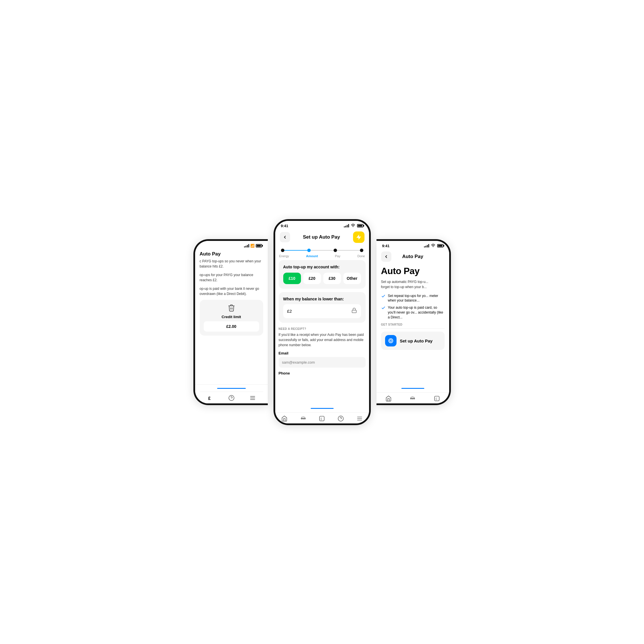  What do you see at coordinates (322, 322) in the screenshot?
I see `center-phone: 9:41` at bounding box center [322, 322].